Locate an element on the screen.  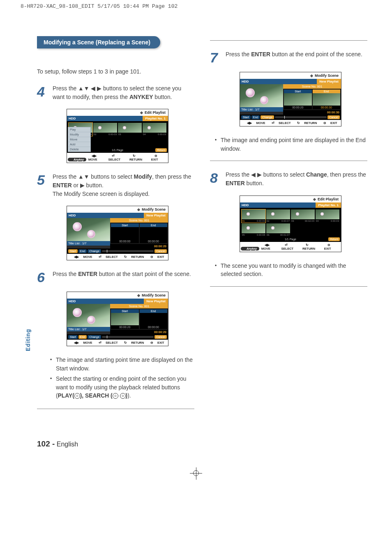
crop-marks is located at coordinates (196, 473).